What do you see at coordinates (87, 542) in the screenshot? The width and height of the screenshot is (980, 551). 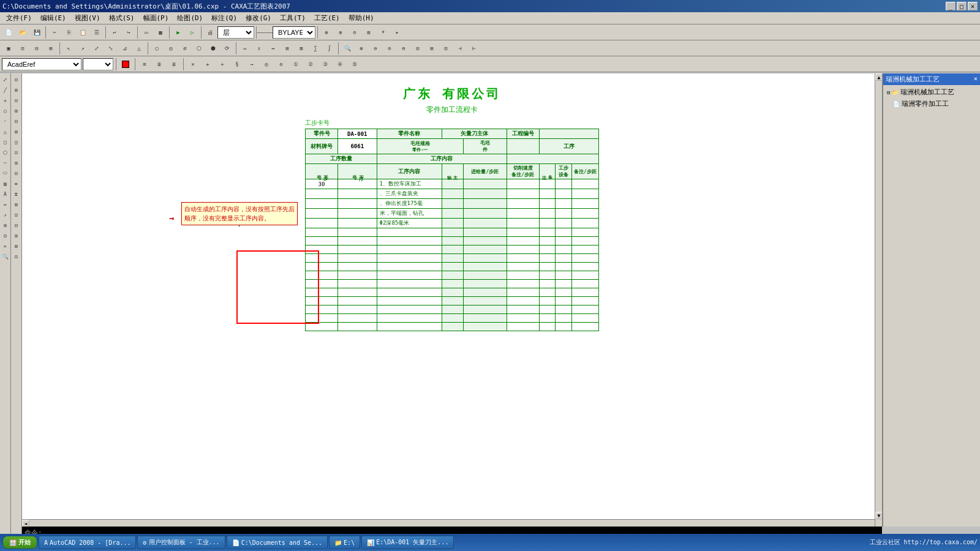 I see `taskbar-autocad: A AutoCAD 2008 - [Dra...` at bounding box center [87, 542].